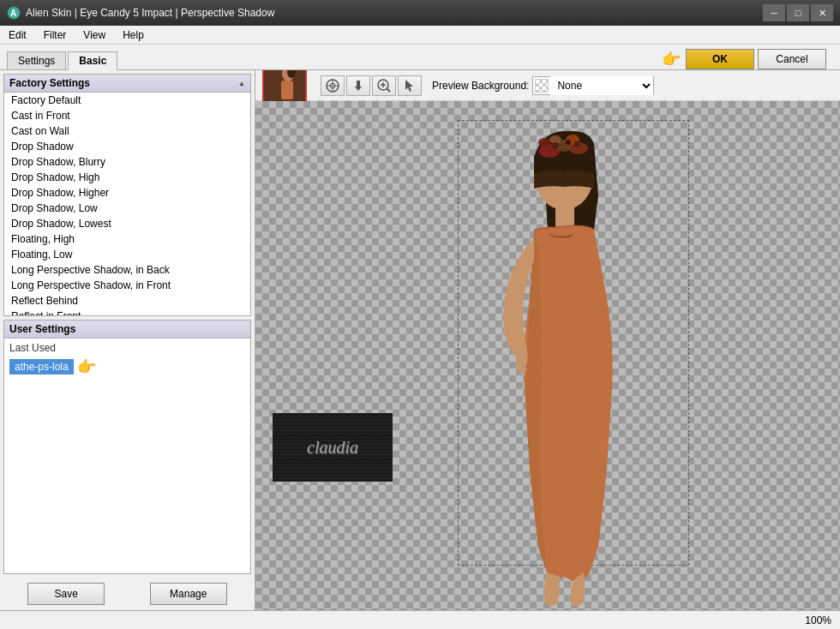  Describe the element at coordinates (358, 86) in the screenshot. I see `pan-button` at that location.